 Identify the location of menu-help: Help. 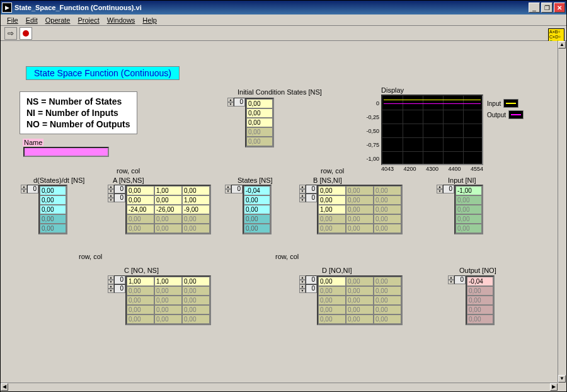
(150, 20).